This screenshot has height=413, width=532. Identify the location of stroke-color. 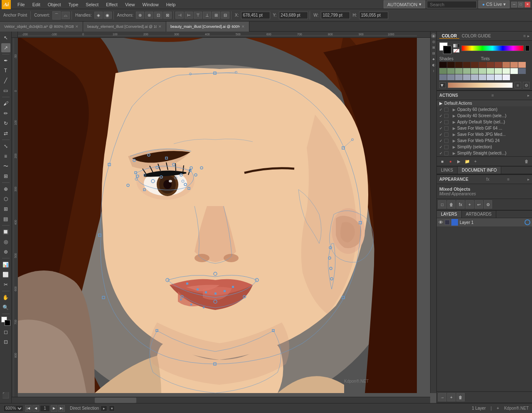
(7, 323).